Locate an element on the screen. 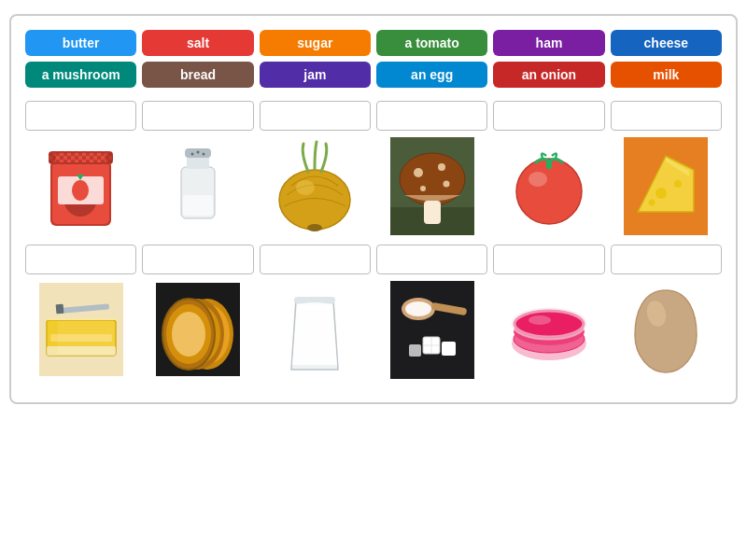  image-ham is located at coordinates (549, 329).